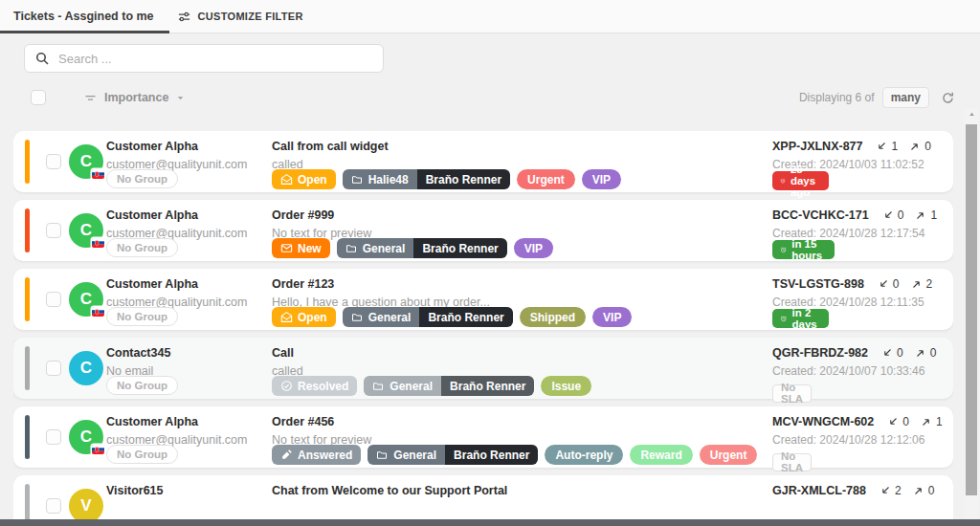  I want to click on sent-counter: 2, so click(923, 284).